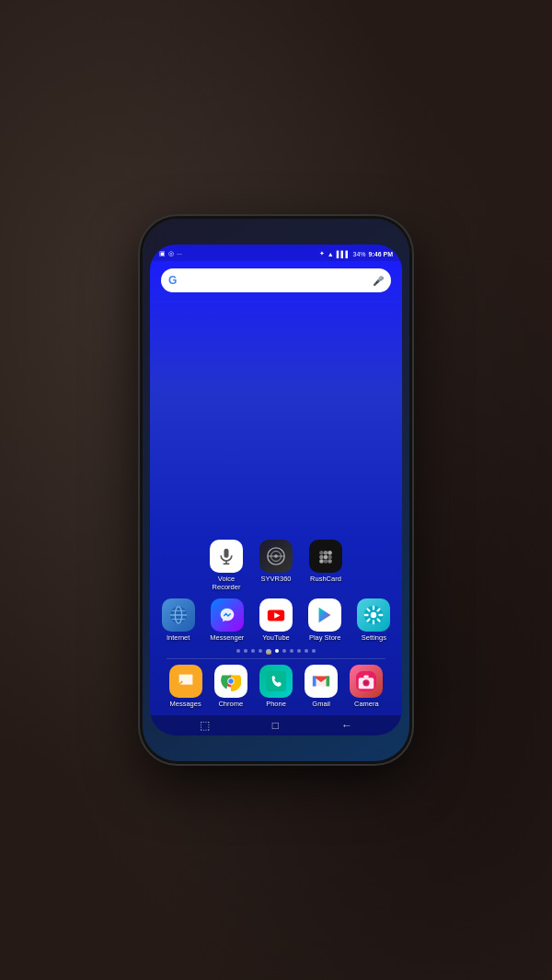  Describe the element at coordinates (227, 615) in the screenshot. I see `messenger-icon` at that location.